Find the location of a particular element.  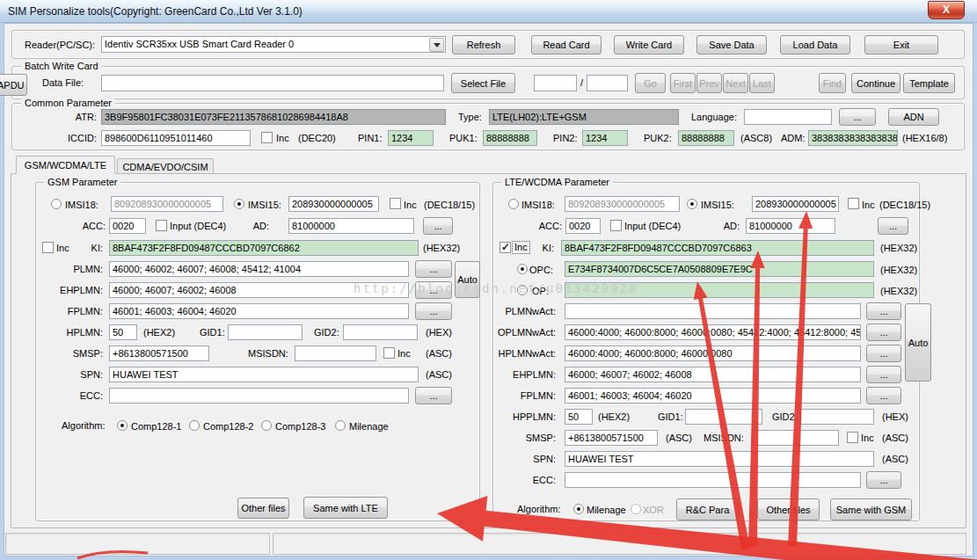

lte-ecc-input is located at coordinates (712, 480).